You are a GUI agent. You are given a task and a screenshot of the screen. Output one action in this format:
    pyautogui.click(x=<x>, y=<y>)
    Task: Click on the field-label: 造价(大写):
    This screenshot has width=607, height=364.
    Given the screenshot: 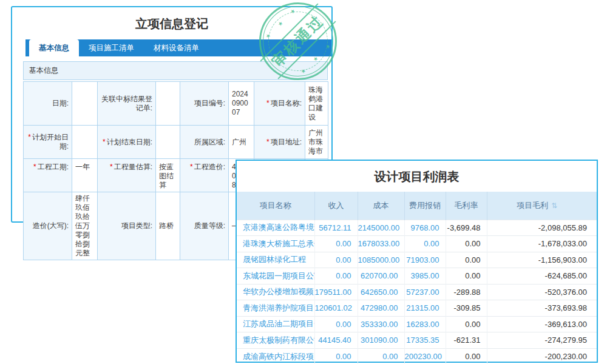 What is the action you would take?
    pyautogui.click(x=48, y=226)
    